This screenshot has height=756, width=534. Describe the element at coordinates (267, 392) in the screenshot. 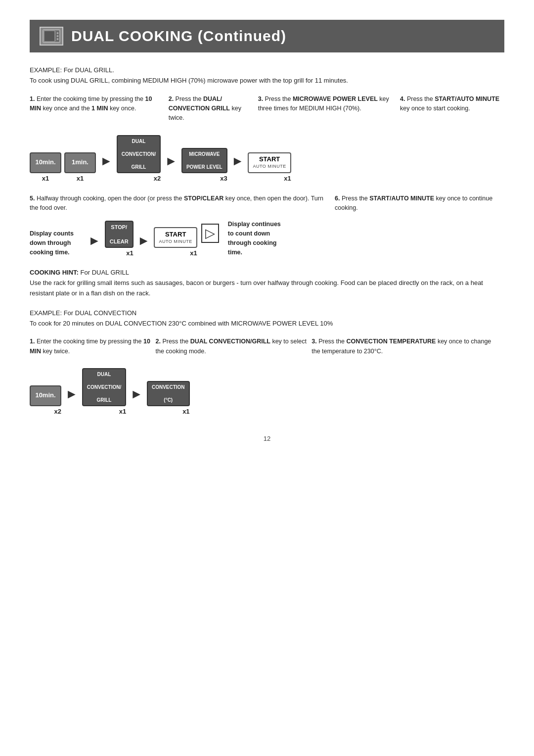

I see `keys-row-bottom: 10min. x2 ► DUAL CONVECTION/ GRILL x1 ► …` at that location.